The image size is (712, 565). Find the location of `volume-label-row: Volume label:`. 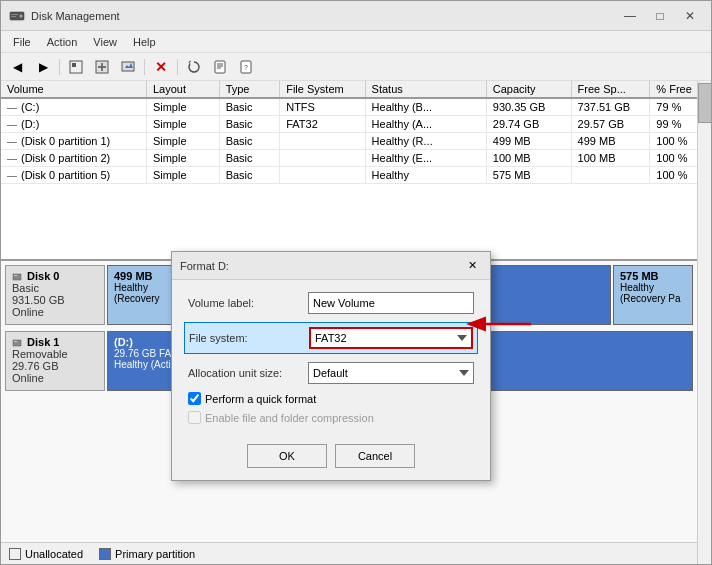

volume-label-row: Volume label: is located at coordinates (331, 303).